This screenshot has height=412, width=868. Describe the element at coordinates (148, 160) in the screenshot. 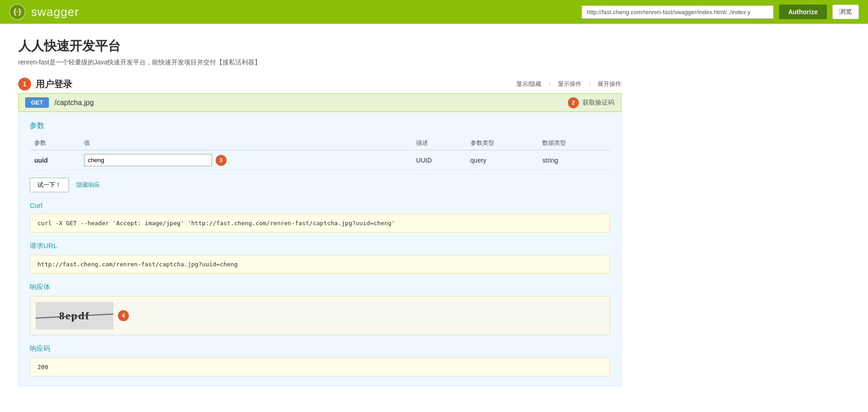

I see `uuid-input` at that location.